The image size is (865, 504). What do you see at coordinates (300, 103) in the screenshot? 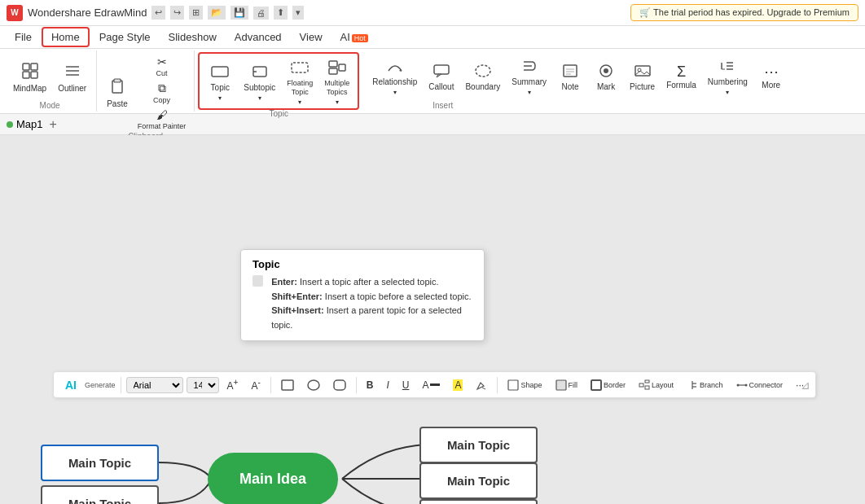
I see `floating-topic-chevron: ▾` at bounding box center [300, 103].